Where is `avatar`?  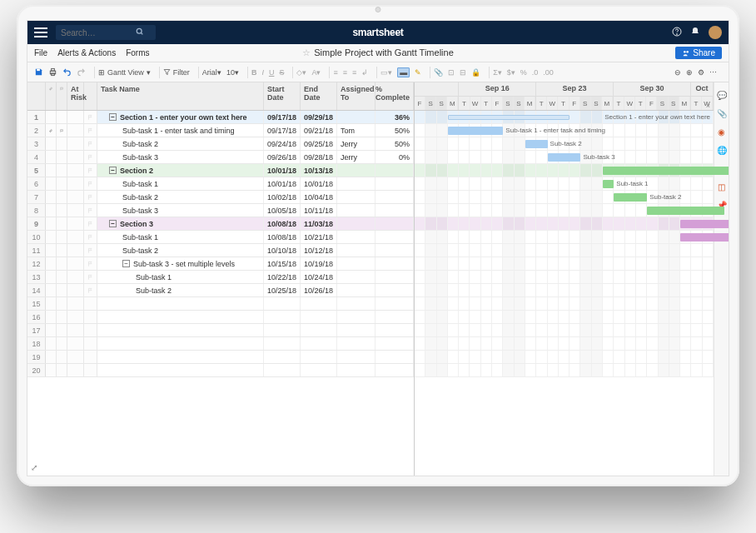
avatar is located at coordinates (715, 32).